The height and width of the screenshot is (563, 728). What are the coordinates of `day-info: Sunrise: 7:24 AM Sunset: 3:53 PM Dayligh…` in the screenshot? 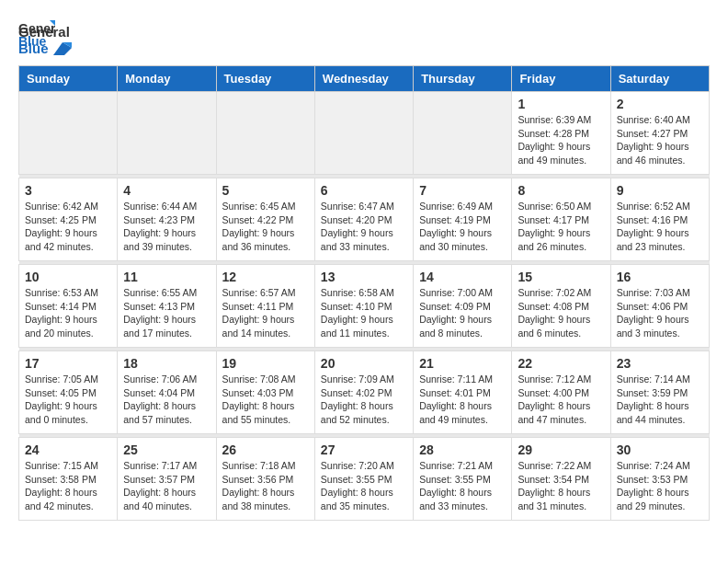 It's located at (660, 486).